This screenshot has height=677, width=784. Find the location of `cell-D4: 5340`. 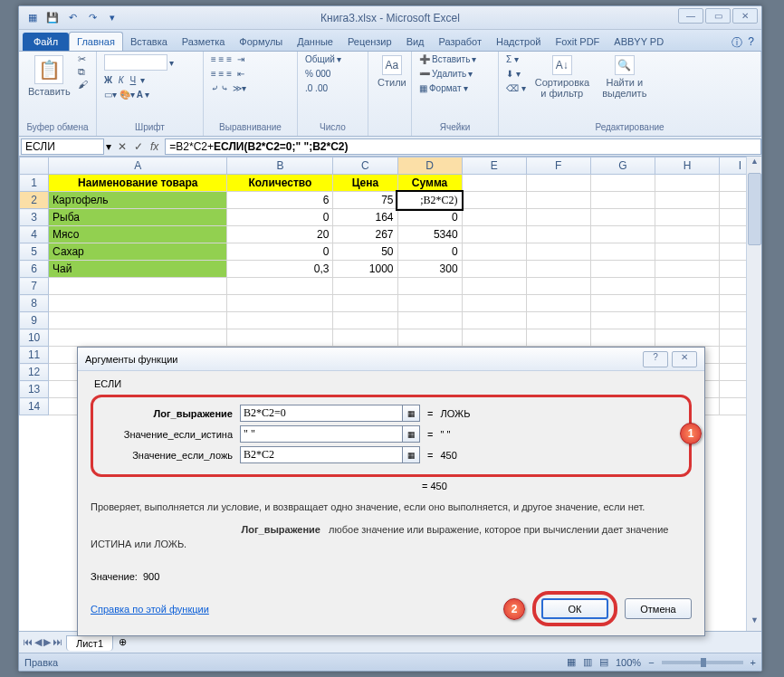

cell-D4: 5340 is located at coordinates (429, 235).